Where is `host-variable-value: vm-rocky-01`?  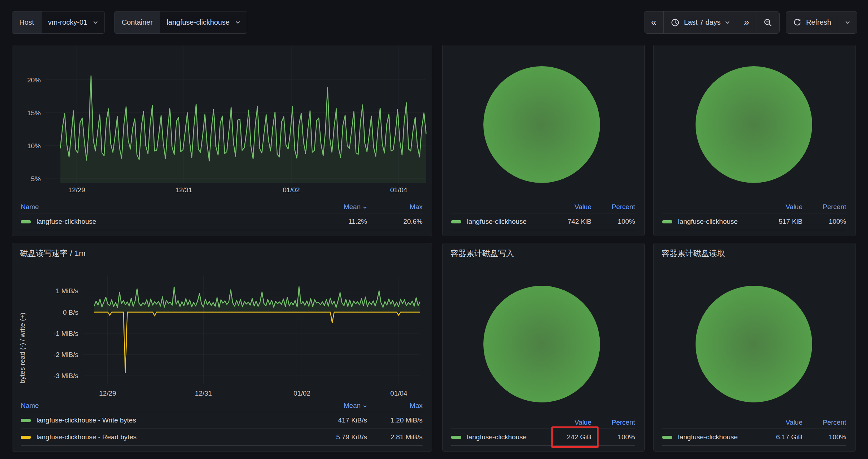 host-variable-value: vm-rocky-01 is located at coordinates (73, 22).